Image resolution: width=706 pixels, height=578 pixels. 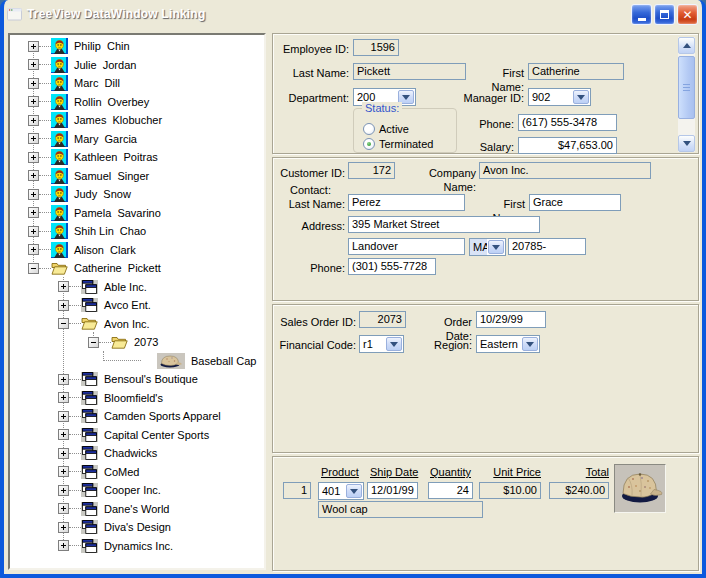 I want to click on region-dropdown: Eastern, so click(x=508, y=344).